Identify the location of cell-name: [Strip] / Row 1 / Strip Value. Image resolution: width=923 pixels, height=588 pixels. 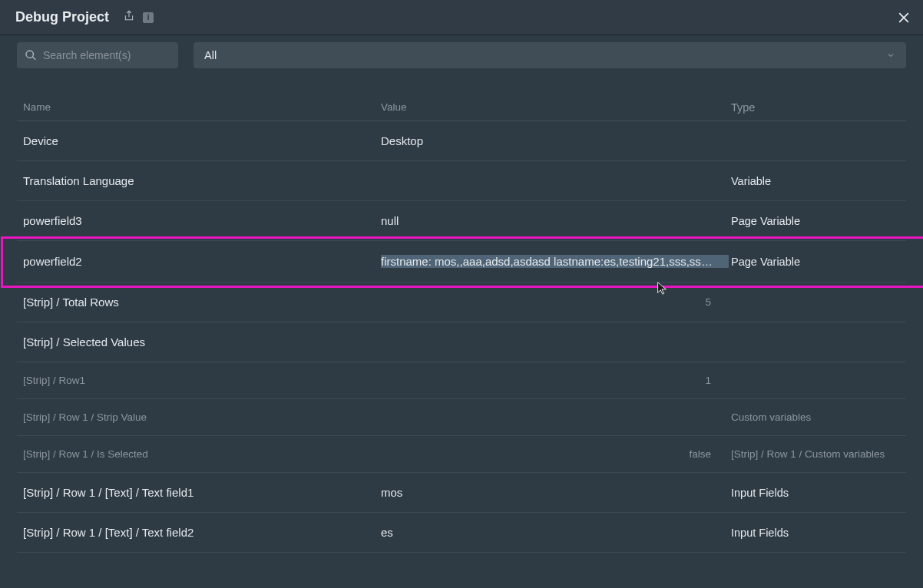
(199, 418).